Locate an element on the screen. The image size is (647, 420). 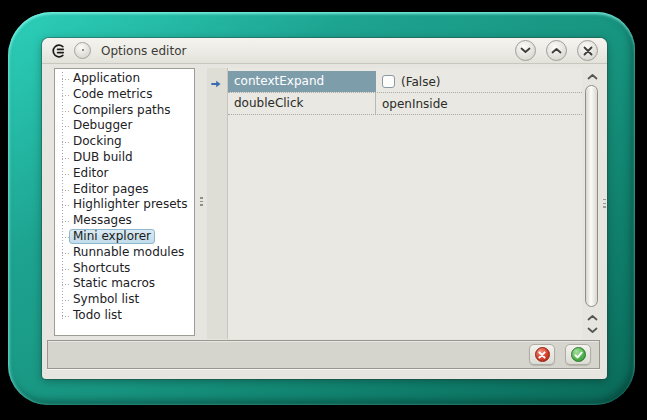
scrollbar-thumb is located at coordinates (592, 196).